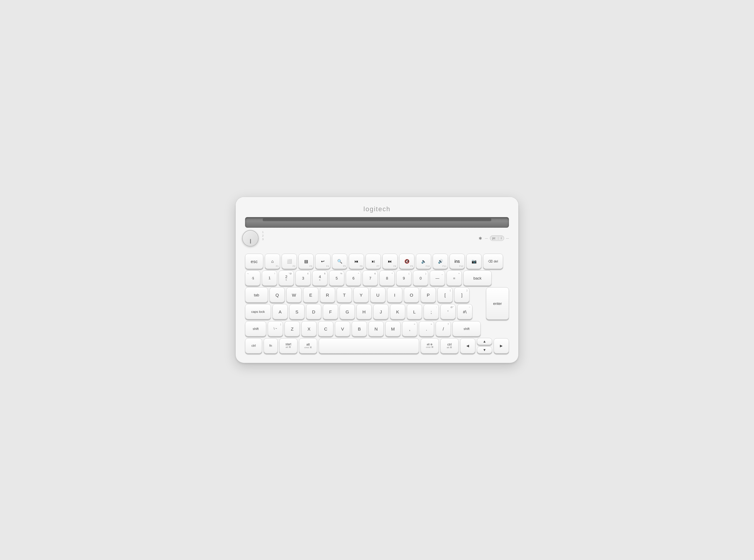 This screenshot has width=754, height=560. Describe the element at coordinates (466, 329) in the screenshot. I see `key-shift-right: shift` at that location.